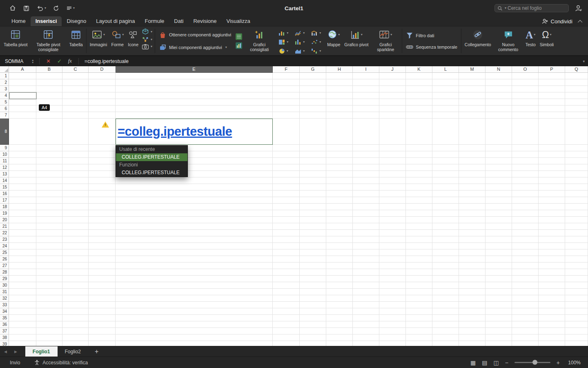 The width and height of the screenshot is (588, 368). Describe the element at coordinates (70, 61) in the screenshot. I see `insert-function-button: fx` at that location.